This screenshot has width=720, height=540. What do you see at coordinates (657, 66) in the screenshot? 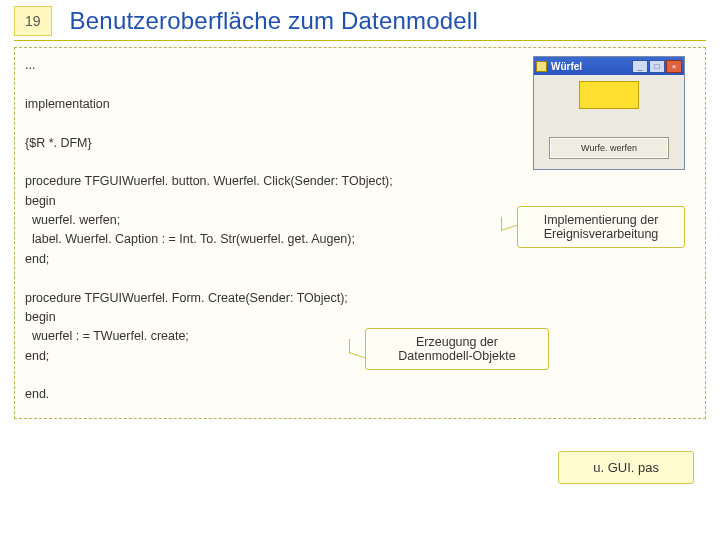
I see `window-controls: _ □ ×` at bounding box center [657, 66].